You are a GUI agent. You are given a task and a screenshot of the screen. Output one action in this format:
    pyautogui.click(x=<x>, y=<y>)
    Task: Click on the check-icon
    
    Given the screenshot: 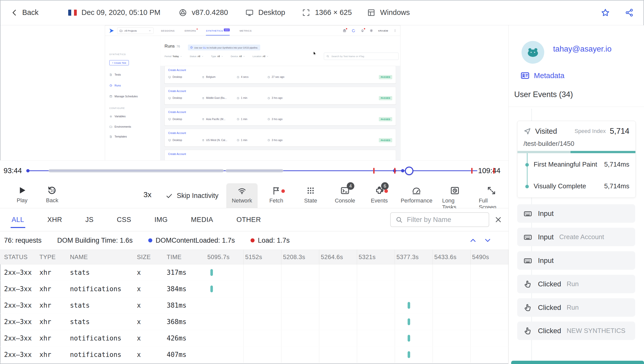 What is the action you would take?
    pyautogui.click(x=169, y=196)
    